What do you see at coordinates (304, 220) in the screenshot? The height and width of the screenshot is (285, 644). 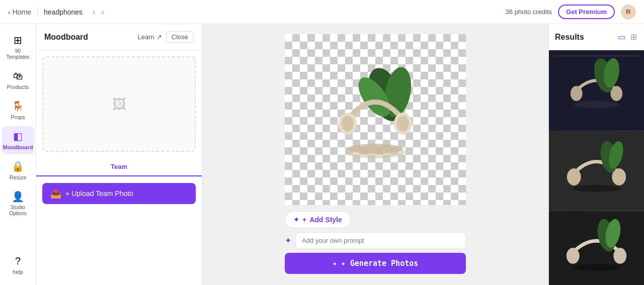 I see `plus-label: +` at bounding box center [304, 220].